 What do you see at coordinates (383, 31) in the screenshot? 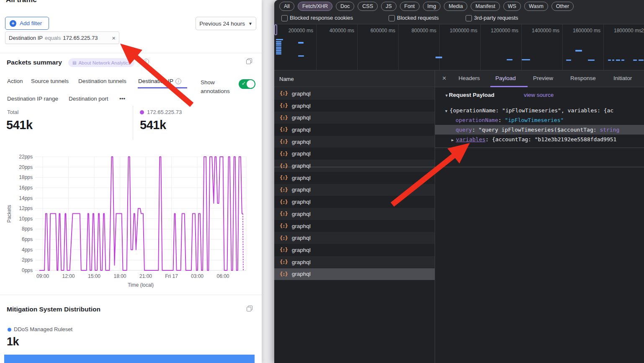
I see `timeline-tick-label: 600000 ms` at bounding box center [383, 31].